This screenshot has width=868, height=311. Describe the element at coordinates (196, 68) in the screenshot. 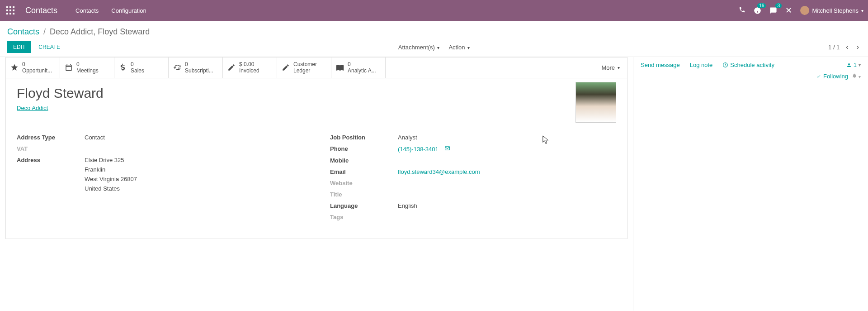

I see `stat-subscriptions: 0Subscripti...` at that location.